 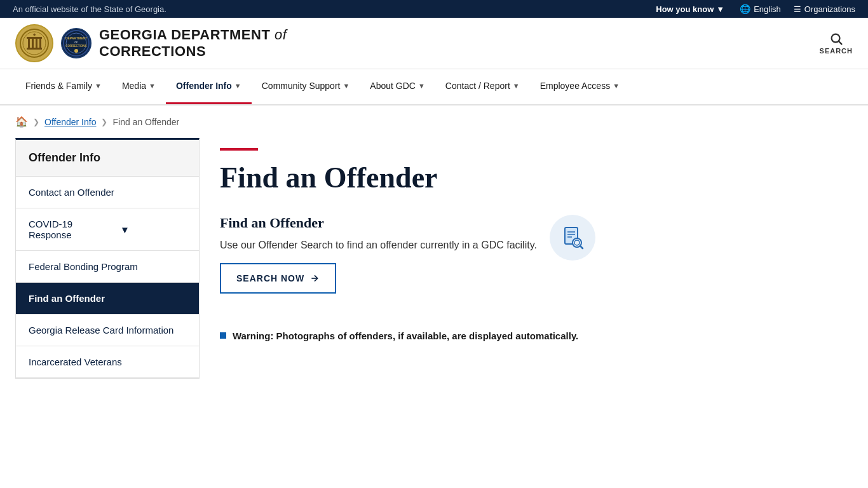 What do you see at coordinates (836, 39) in the screenshot?
I see `search-icon` at bounding box center [836, 39].